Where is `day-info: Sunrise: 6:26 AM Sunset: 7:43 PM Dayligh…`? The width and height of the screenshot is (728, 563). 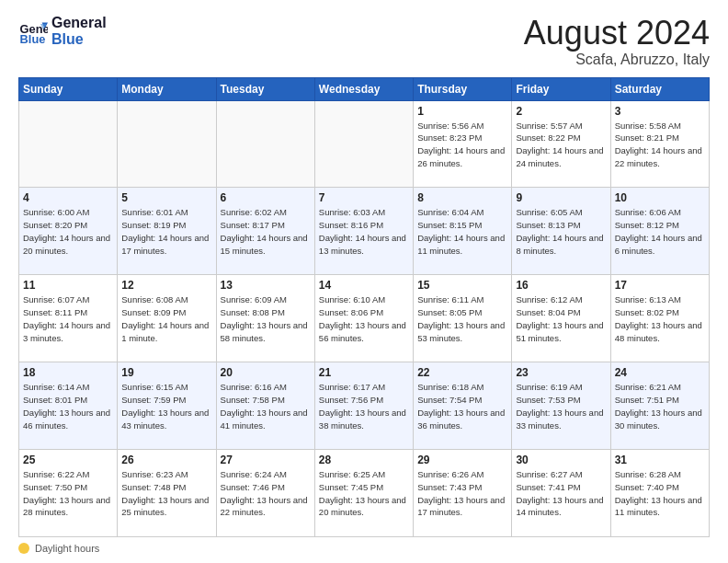 day-info: Sunrise: 6:26 AM Sunset: 7:43 PM Dayligh… is located at coordinates (462, 493).